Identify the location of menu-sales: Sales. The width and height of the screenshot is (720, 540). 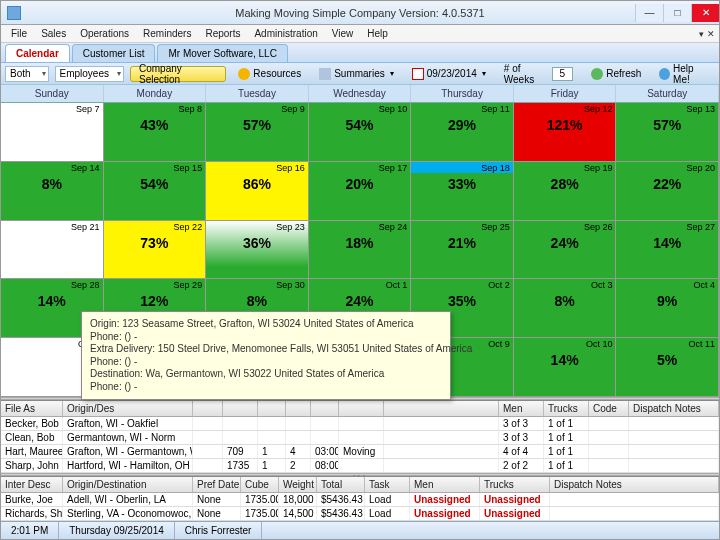
(54, 34).